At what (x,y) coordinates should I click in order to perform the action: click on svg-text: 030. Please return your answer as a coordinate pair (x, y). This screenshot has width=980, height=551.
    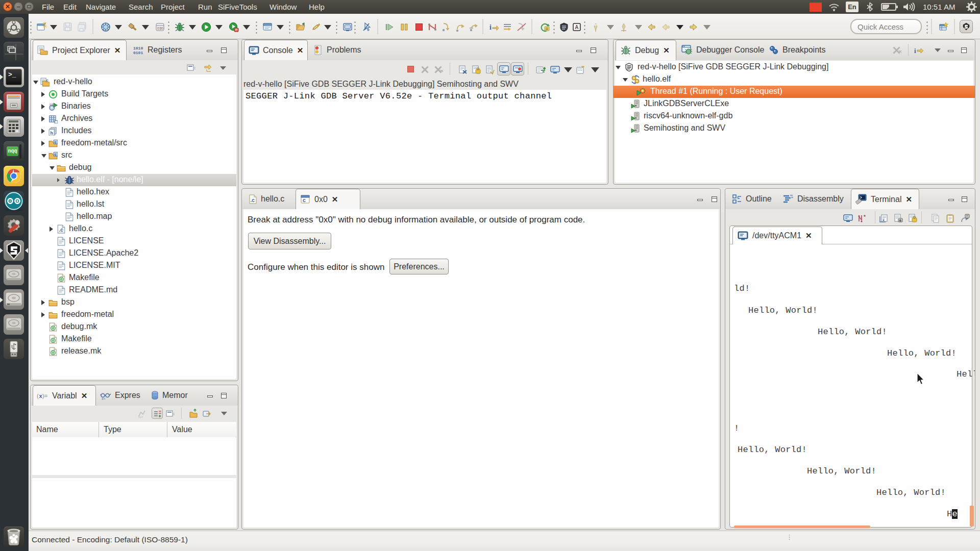
    Looking at the image, I should click on (160, 29).